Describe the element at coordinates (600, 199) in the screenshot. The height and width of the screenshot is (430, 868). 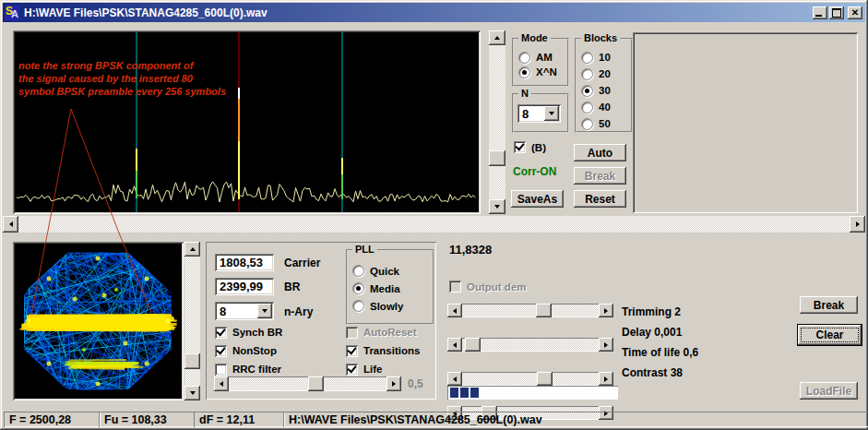
I see `reset-button: Reset` at that location.